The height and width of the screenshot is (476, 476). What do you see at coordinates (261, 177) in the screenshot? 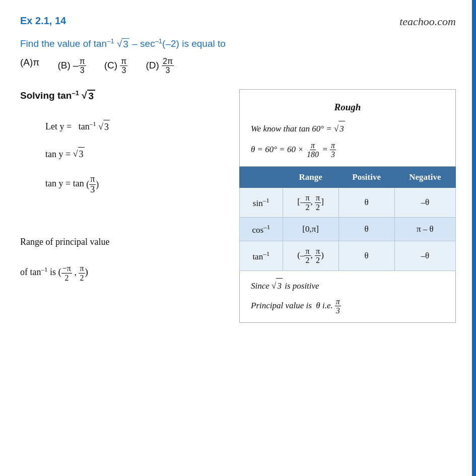
I see `table-header-func` at bounding box center [261, 177].